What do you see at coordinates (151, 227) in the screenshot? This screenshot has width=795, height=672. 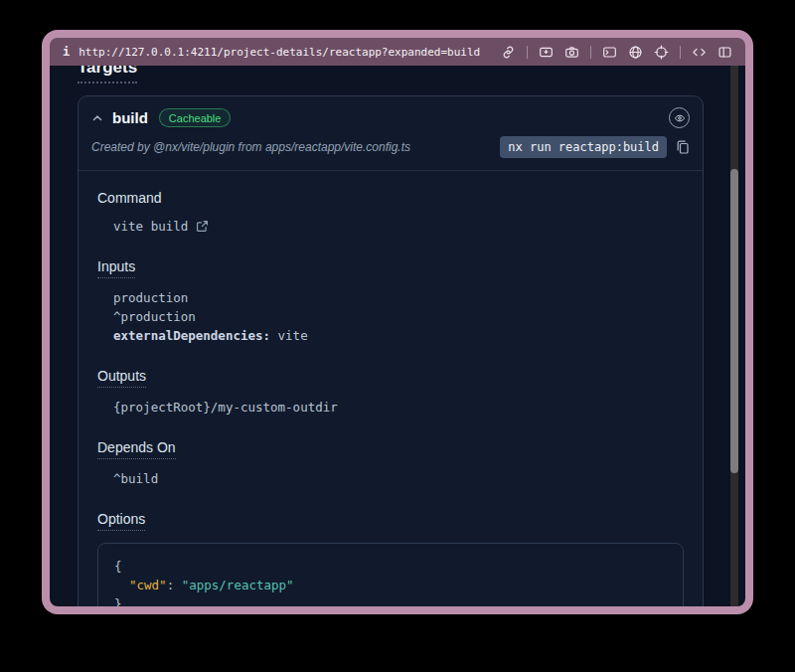 I see `command-value: vite build` at bounding box center [151, 227].